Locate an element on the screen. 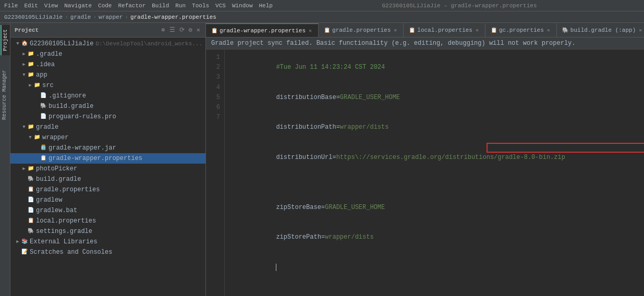 The image size is (644, 296). title-bar-project: G22360105LiJiaJie – gradle-wrapper.prope… is located at coordinates (459, 6).